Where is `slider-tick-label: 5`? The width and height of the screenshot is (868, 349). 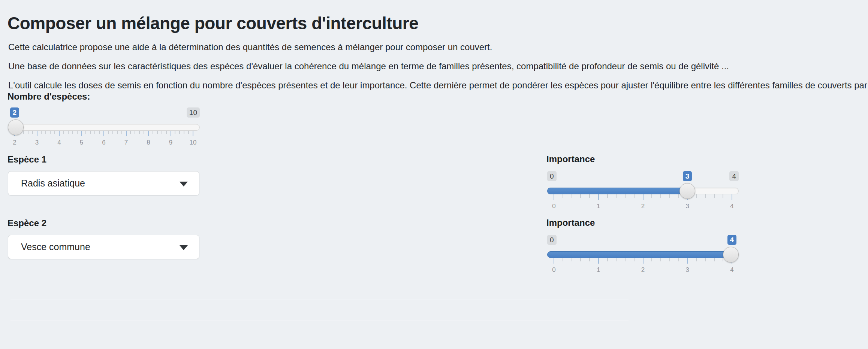
slider-tick-label: 5 is located at coordinates (82, 143).